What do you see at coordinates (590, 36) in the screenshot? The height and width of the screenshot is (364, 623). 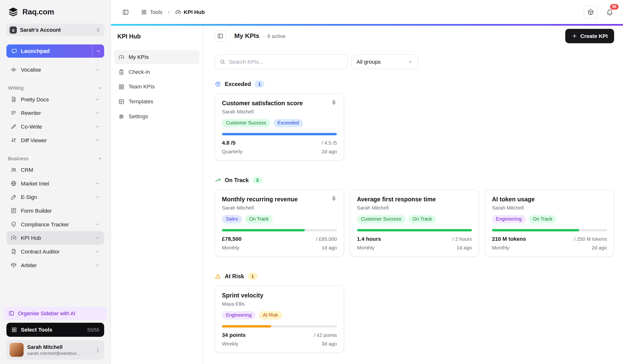 I see `create-kpi-button: Create KPI` at bounding box center [590, 36].